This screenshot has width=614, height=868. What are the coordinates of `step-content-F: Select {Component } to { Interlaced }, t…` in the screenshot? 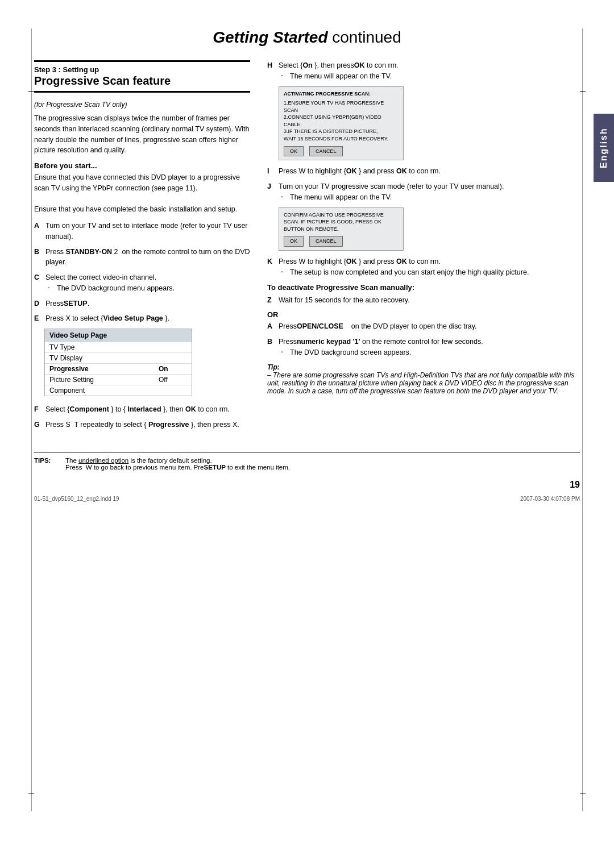 It's located at (148, 409).